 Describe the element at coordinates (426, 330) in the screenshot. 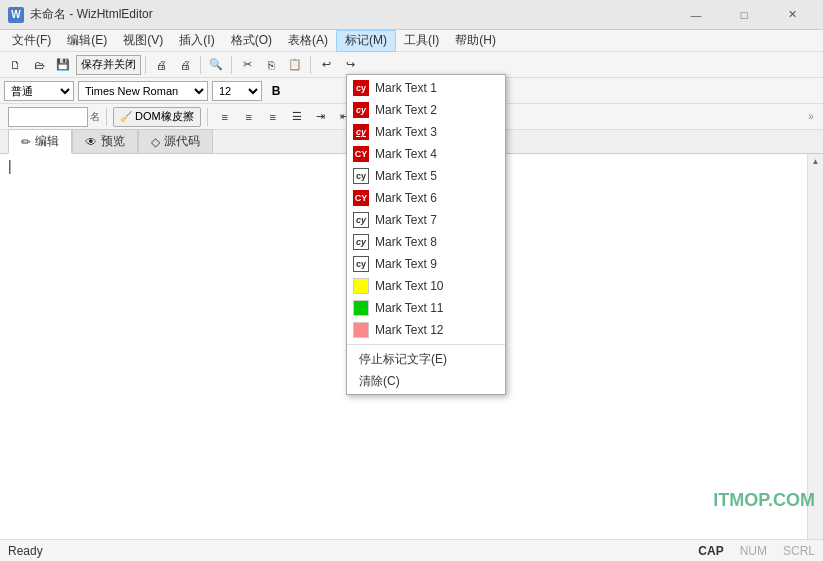

I see `mark-text-12-item: Mark Text 12` at that location.